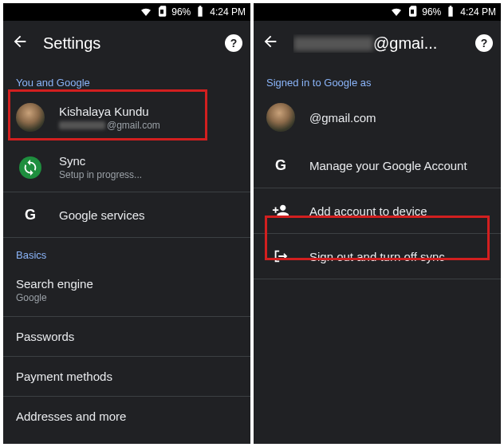  What do you see at coordinates (281, 211) in the screenshot?
I see `person-add-icon` at bounding box center [281, 211].